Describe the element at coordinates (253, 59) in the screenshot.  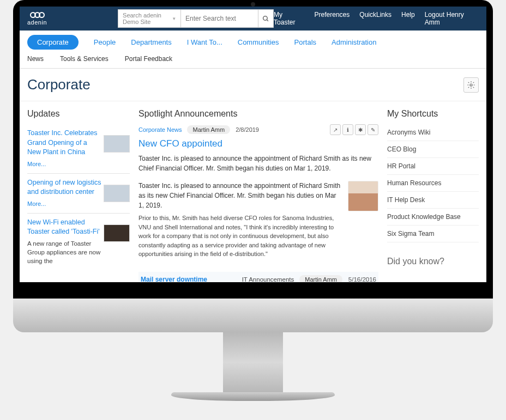
I see `nav-secondary: News Tools & Services Portal Feedback` at that location.